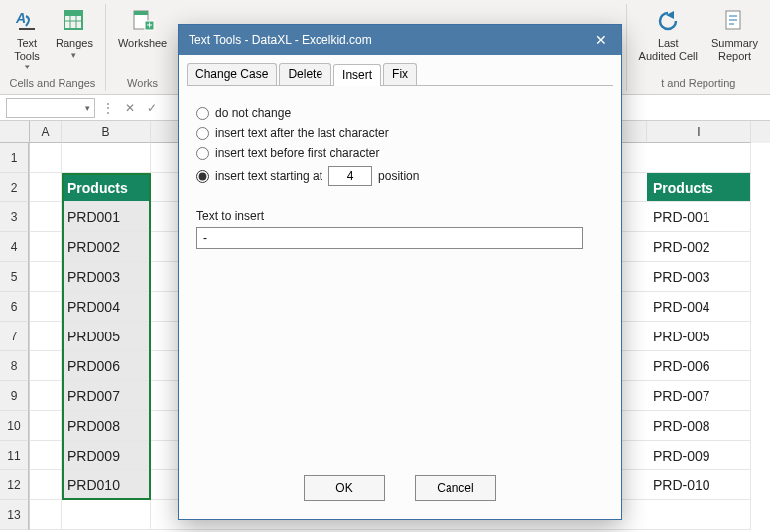 The image size is (770, 532). I want to click on select-all-corner, so click(15, 132).